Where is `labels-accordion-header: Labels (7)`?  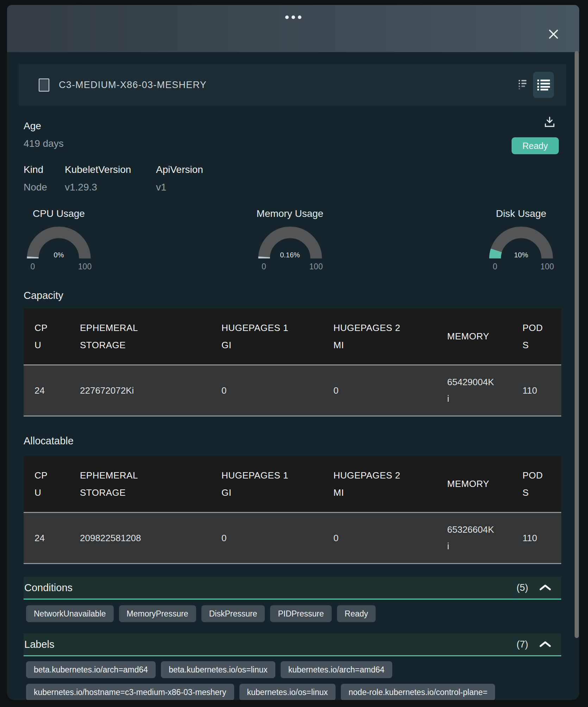
labels-accordion-header: Labels (7) is located at coordinates (292, 645).